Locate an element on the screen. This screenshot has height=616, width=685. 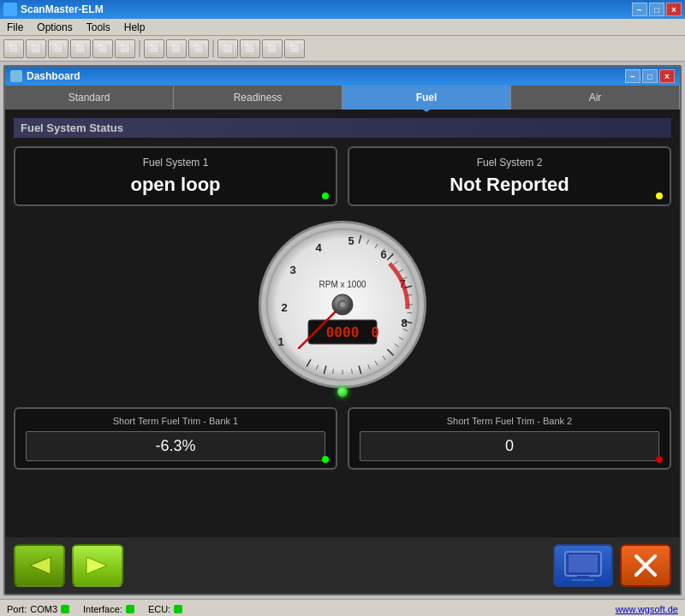
trim-bank-1-indicator is located at coordinates (325, 459).